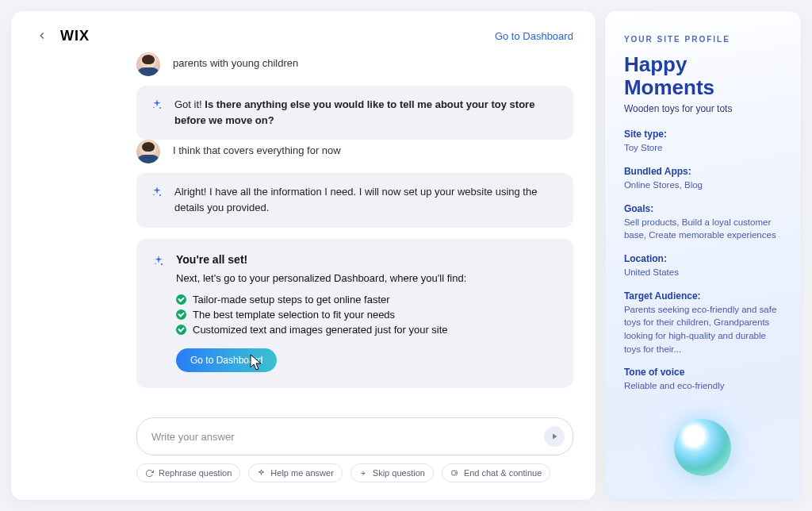  I want to click on checklist-item: Customized text and images generated jus…, so click(366, 330).